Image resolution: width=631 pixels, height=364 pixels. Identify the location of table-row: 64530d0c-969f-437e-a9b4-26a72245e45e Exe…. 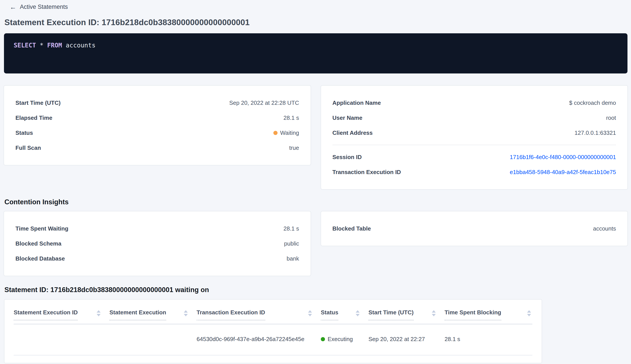
(273, 340).